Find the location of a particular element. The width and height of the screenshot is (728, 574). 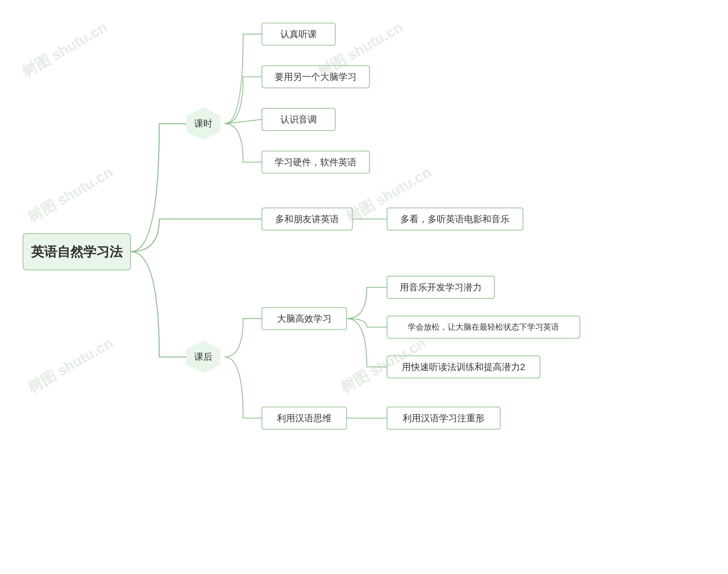

leaf-1: 认真听课 is located at coordinates (299, 34).